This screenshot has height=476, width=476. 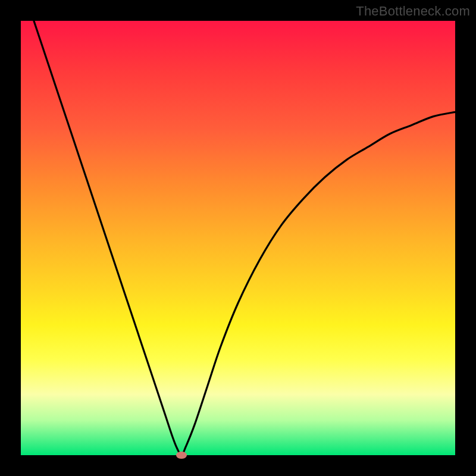 I want to click on watermark-text: TheBottleneck.com, so click(x=413, y=11).